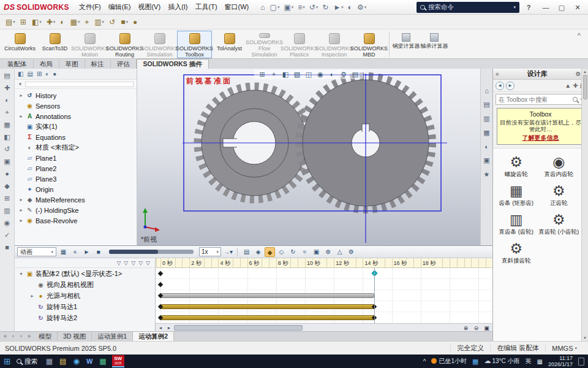 The height and width of the screenshot is (368, 588). I want to click on catalog-item: ▦ 齿条 (矩形齿), so click(516, 195).